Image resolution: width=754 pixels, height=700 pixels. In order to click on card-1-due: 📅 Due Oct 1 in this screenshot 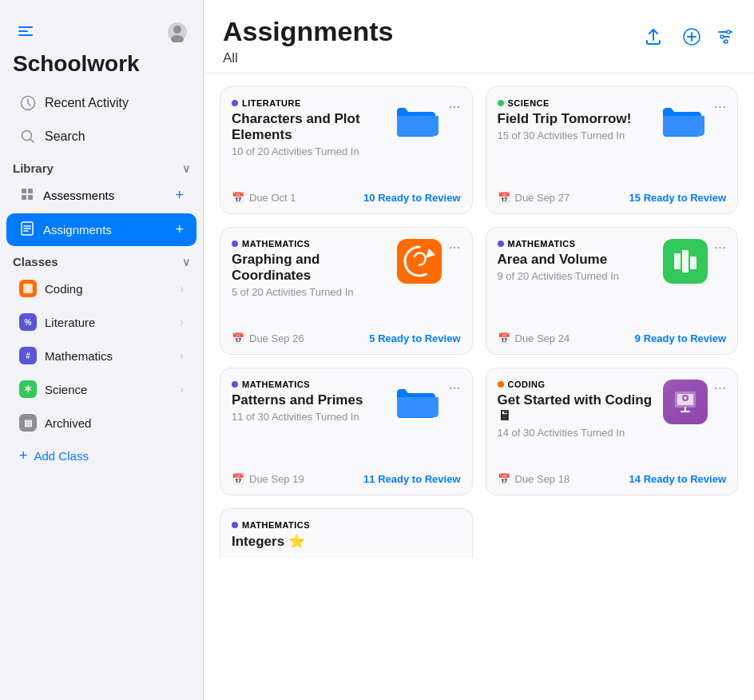, I will do `click(264, 198)`.